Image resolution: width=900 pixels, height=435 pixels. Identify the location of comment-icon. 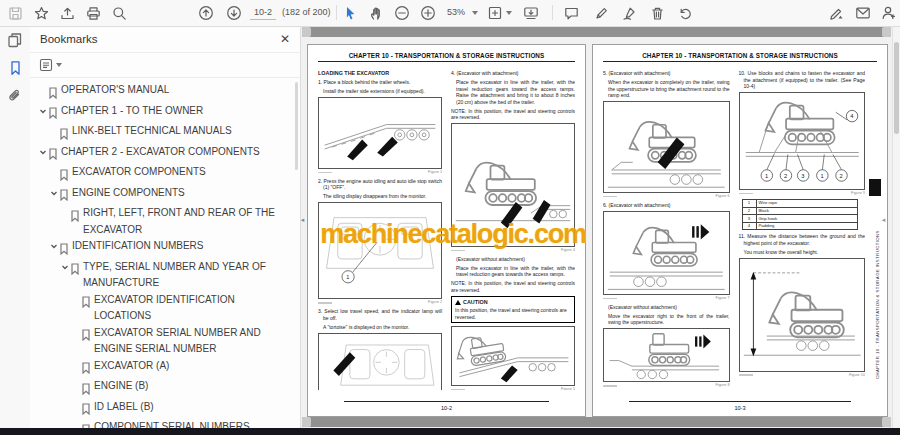
(572, 14).